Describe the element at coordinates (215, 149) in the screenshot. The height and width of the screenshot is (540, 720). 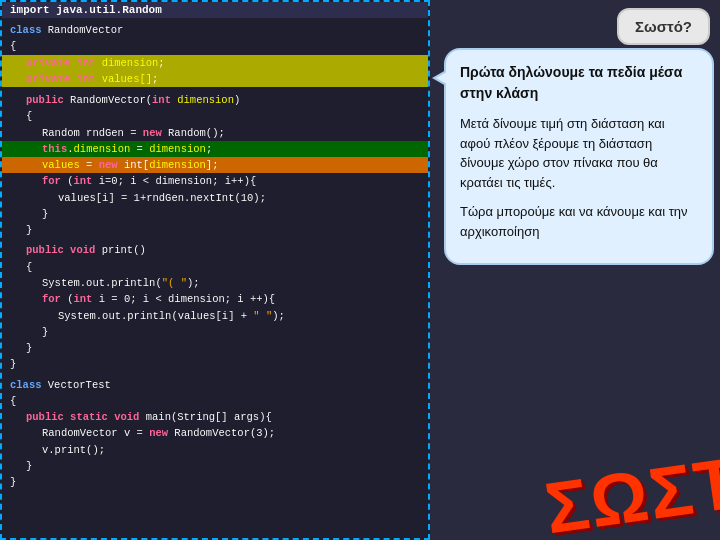
I see `this-dimension-line: this.dimension = dimension;` at that location.